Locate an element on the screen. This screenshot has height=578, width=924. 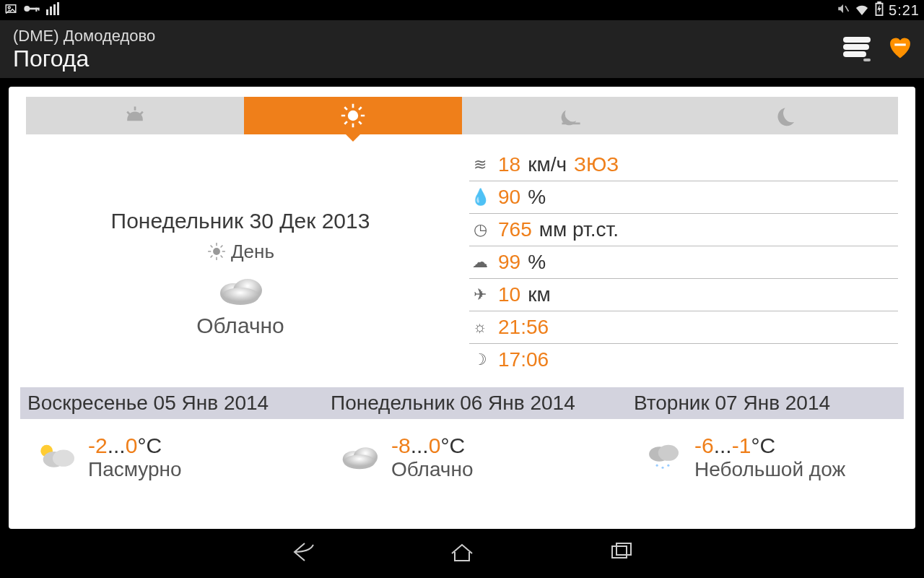
forecast-temp: -2...0°C is located at coordinates (135, 446).